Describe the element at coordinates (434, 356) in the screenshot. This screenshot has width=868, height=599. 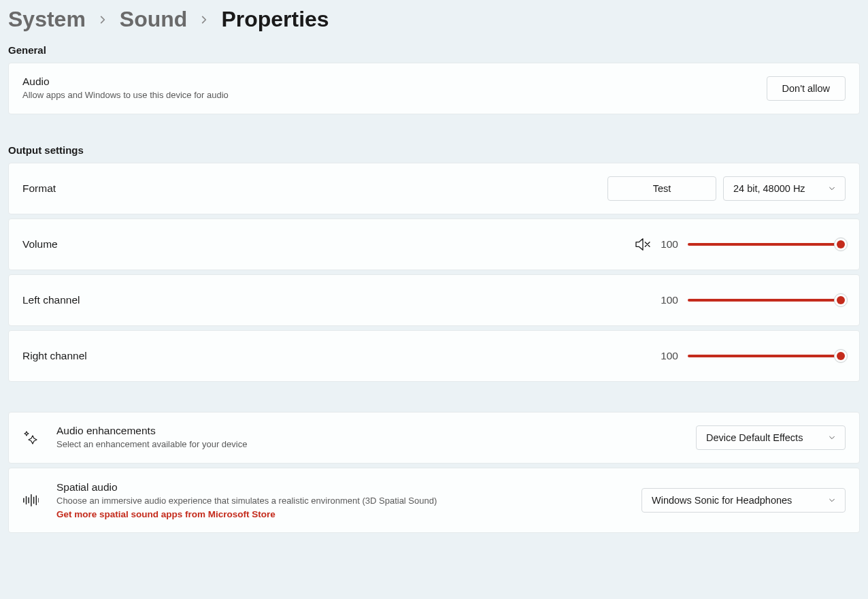
I see `card-right-channel: Right channel 100` at that location.